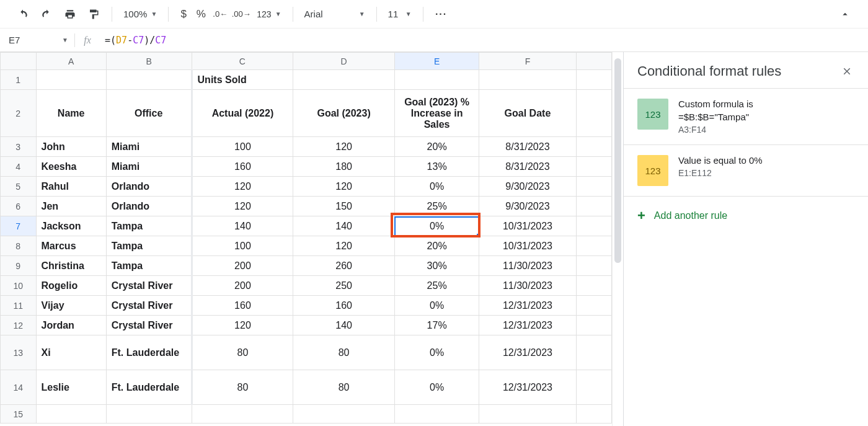 The height and width of the screenshot is (426, 868). I want to click on cell-header-name: Name, so click(71, 113).